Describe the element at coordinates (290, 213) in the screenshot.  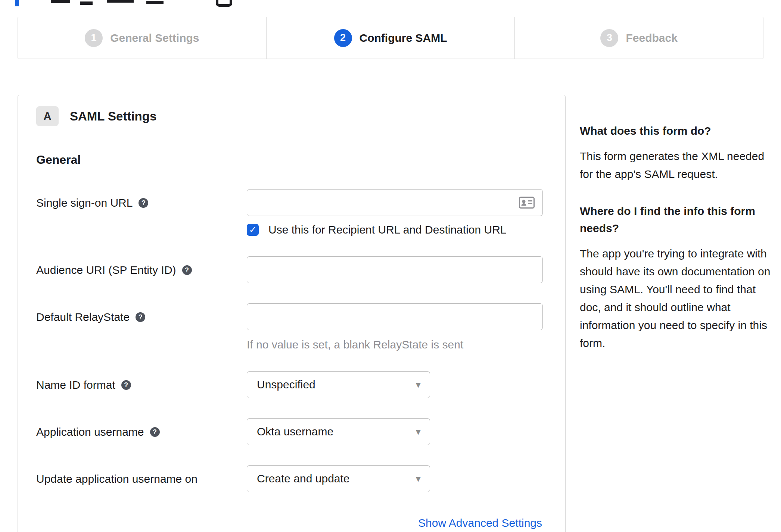
I see `form-row-sso-url: Single sign-on URL ? ✓ Use this f` at that location.